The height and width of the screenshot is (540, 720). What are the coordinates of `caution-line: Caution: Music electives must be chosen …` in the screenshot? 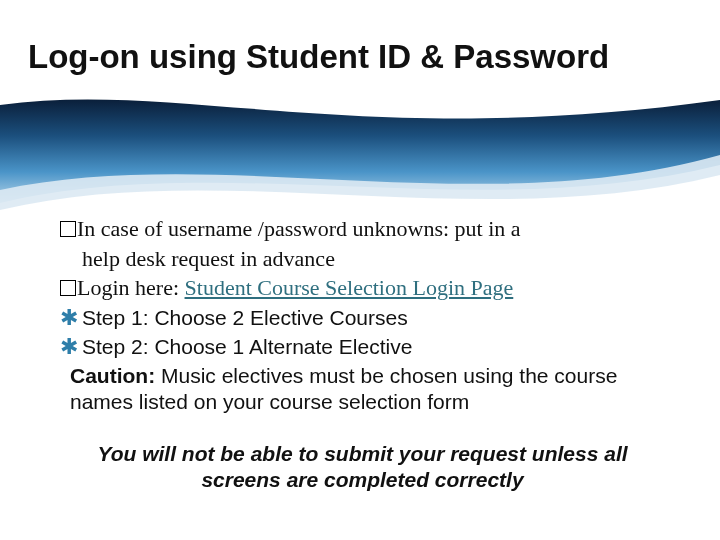 It's located at (362, 390).